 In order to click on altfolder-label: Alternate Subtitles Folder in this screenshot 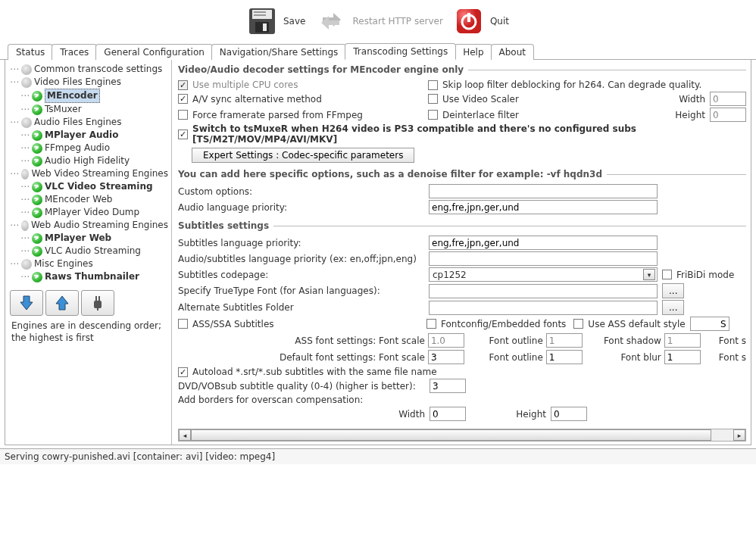, I will do `click(301, 307)`.